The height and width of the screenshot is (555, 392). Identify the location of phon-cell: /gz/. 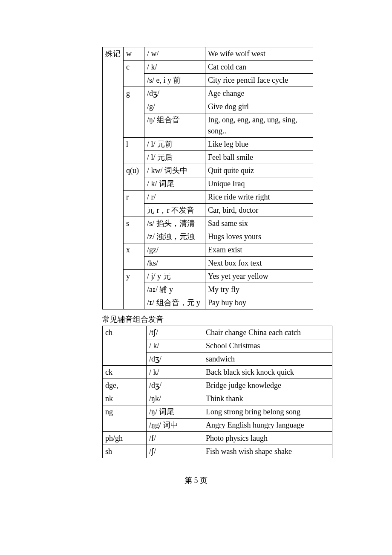
(175, 250).